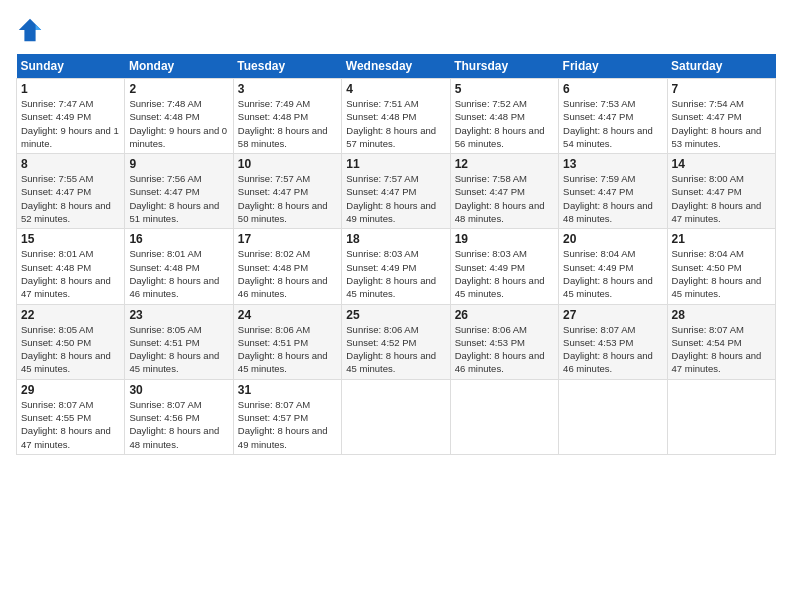 The width and height of the screenshot is (792, 612). I want to click on day-detail: Sunrise: 8:07 AMSunset: 4:57 PMDaylight:…, so click(283, 424).